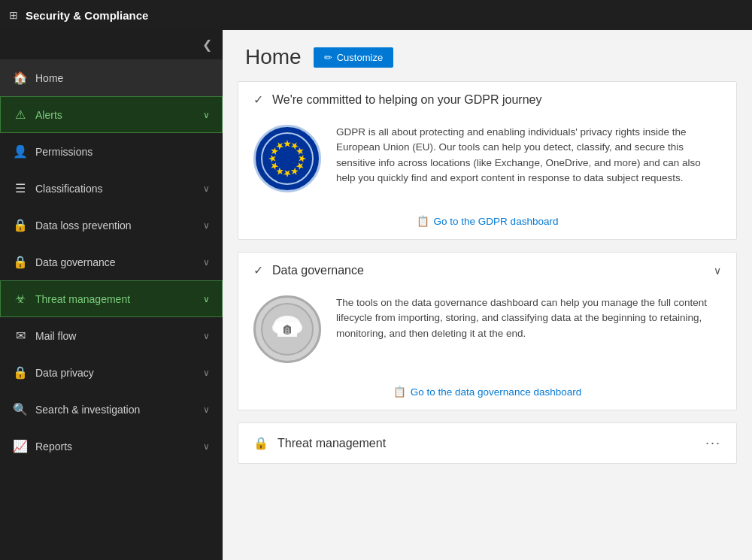  I want to click on more-options-icon: ···, so click(713, 443).